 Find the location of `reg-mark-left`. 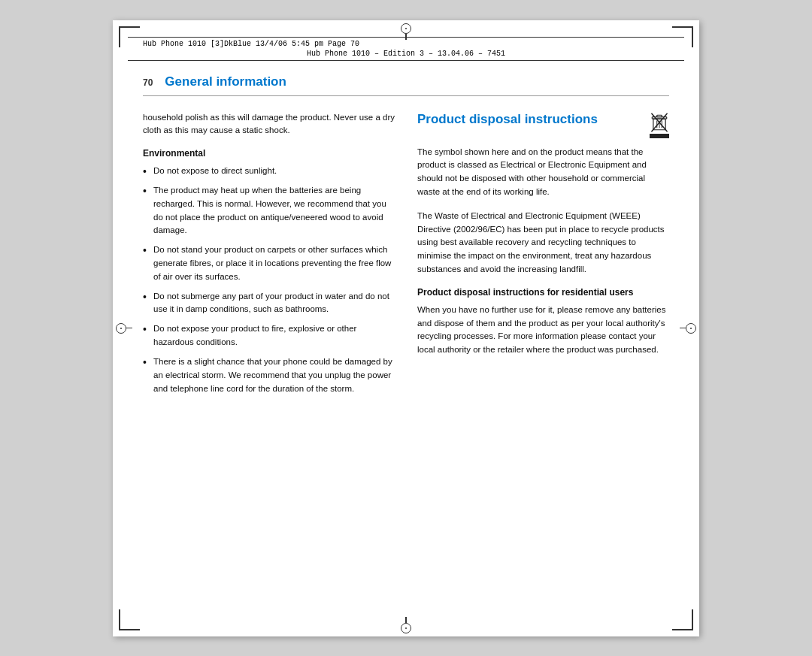

reg-mark-left is located at coordinates (124, 328).